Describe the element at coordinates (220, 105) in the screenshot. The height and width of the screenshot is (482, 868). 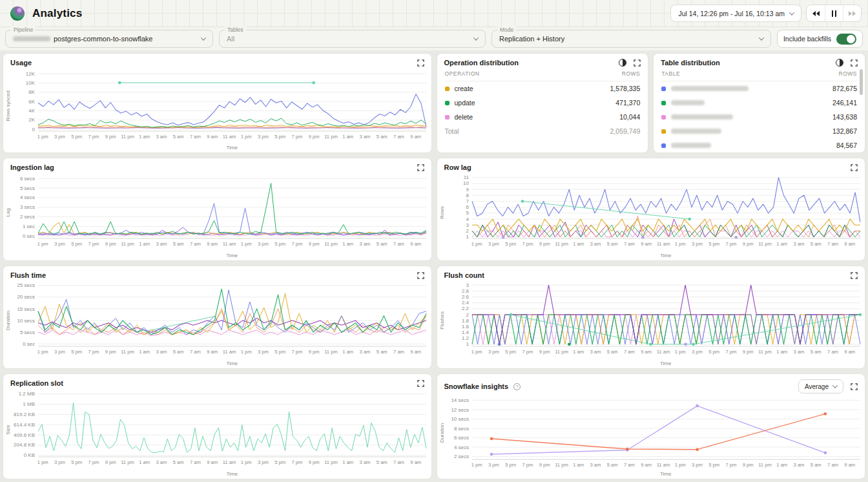
I see `usage-chart: 02K4K6K8K10K12K1 pm3 pm5 pm7 pm9 pm11 pm…` at that location.